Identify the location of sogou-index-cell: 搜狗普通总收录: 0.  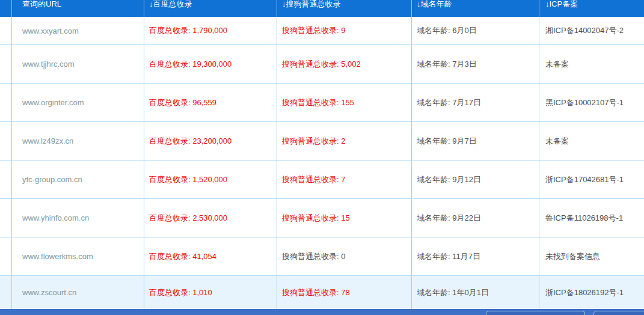
(345, 256).